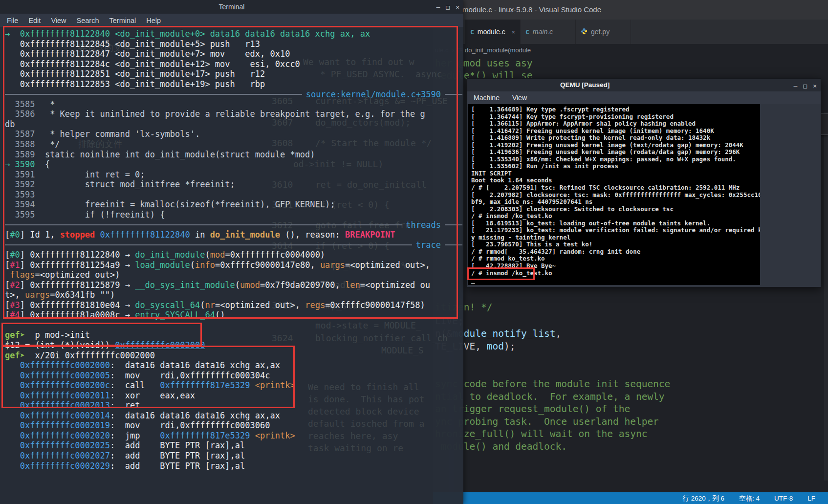  What do you see at coordinates (533, 409) in the screenshot?
I see `code-line-fragment: an trigger request_module() of the` at bounding box center [533, 409].